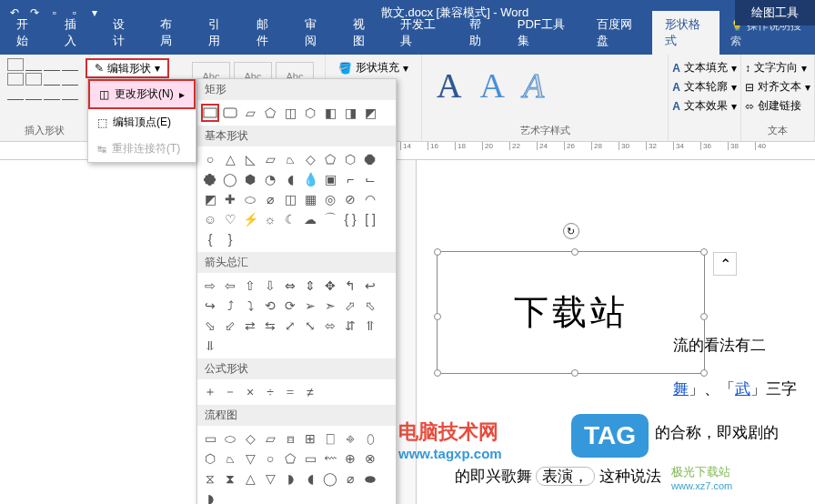 Image resolution: width=815 pixels, height=504 pixels. Describe the element at coordinates (290, 479) in the screenshot. I see `shape-stored-data: ◗` at that location.